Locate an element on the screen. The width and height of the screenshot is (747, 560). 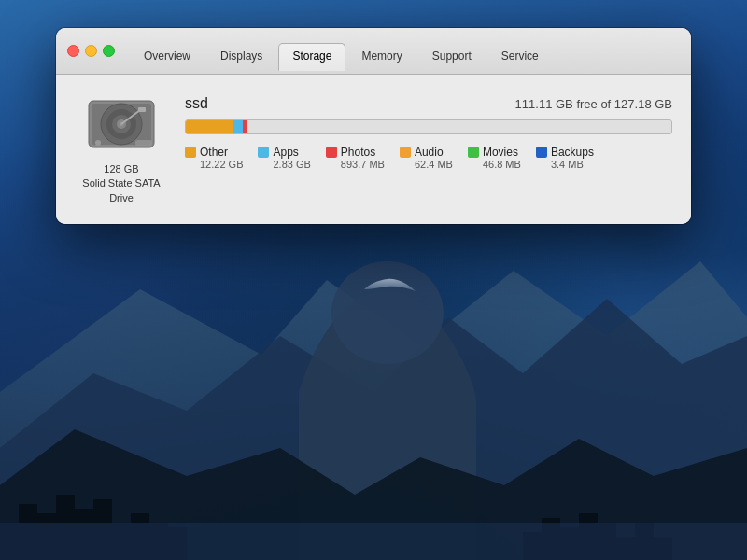
legend-color-audio is located at coordinates (405, 152).